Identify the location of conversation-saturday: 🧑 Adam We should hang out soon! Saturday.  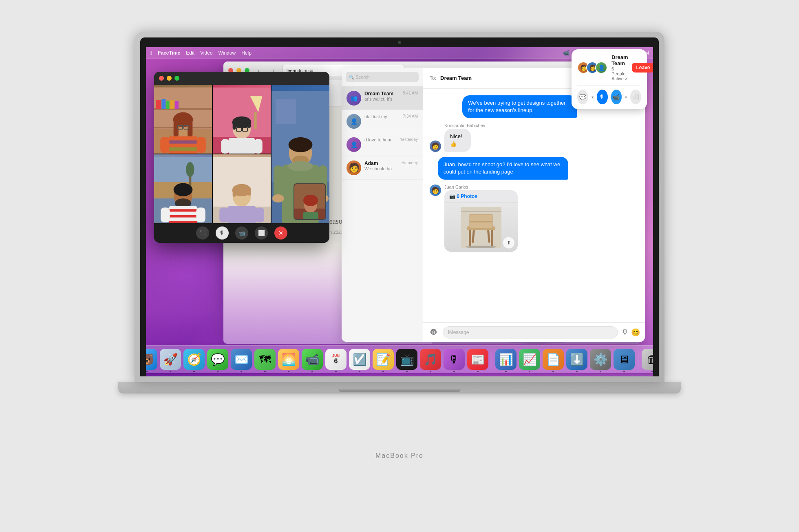
(382, 168).